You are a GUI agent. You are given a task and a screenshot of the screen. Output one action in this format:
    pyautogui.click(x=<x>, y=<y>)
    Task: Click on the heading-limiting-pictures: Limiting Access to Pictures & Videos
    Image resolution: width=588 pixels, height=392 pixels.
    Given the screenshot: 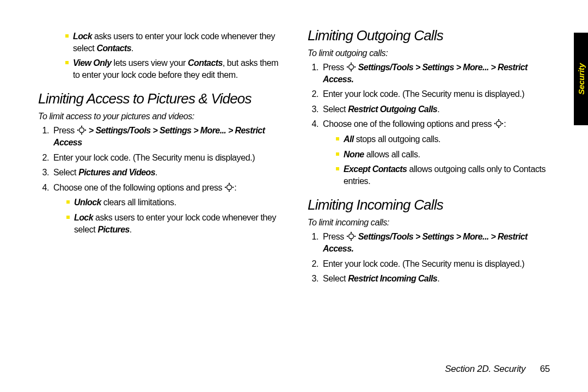 What is the action you would take?
    pyautogui.click(x=162, y=99)
    